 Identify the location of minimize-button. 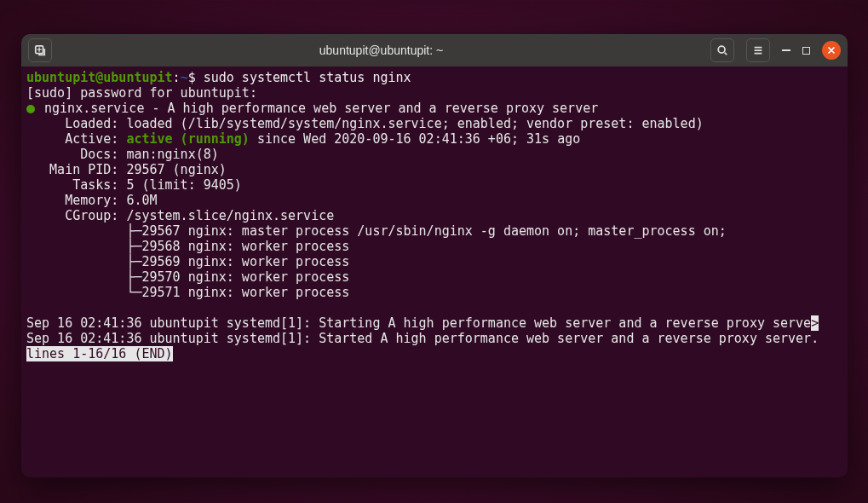
(786, 50).